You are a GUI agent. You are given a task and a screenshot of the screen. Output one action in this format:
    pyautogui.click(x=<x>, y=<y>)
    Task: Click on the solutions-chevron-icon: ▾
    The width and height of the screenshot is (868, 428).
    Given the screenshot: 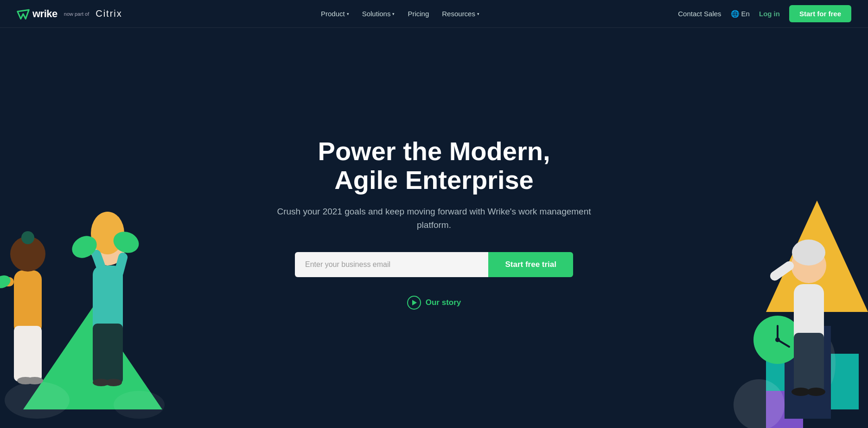 What is the action you would take?
    pyautogui.click(x=393, y=14)
    